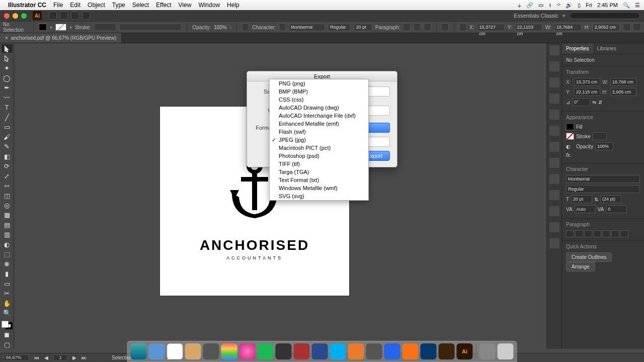  I want to click on h-field: 2,9052 cm, so click(606, 27).